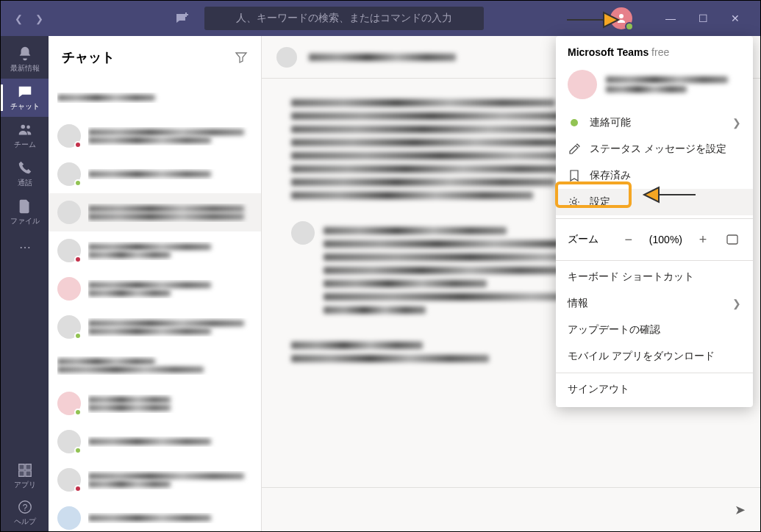  I want to click on back-button: ❮, so click(18, 18).